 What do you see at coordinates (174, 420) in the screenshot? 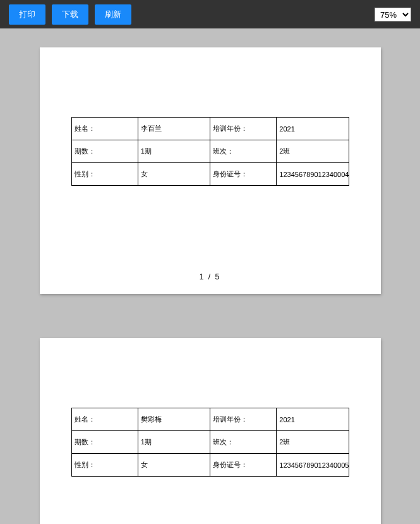
I see `value-name: 樊彩梅` at bounding box center [174, 420].